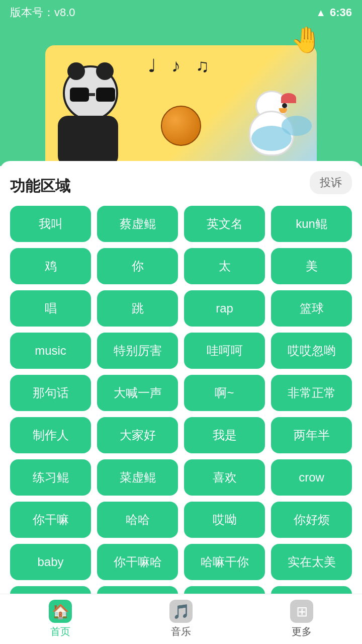 The width and height of the screenshot is (362, 644). Describe the element at coordinates (224, 224) in the screenshot. I see `function-button: 英文名` at that location.